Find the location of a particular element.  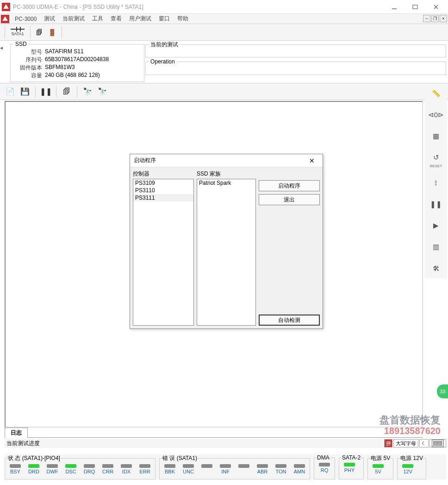

ssd-legend: SSD is located at coordinates (21, 44).